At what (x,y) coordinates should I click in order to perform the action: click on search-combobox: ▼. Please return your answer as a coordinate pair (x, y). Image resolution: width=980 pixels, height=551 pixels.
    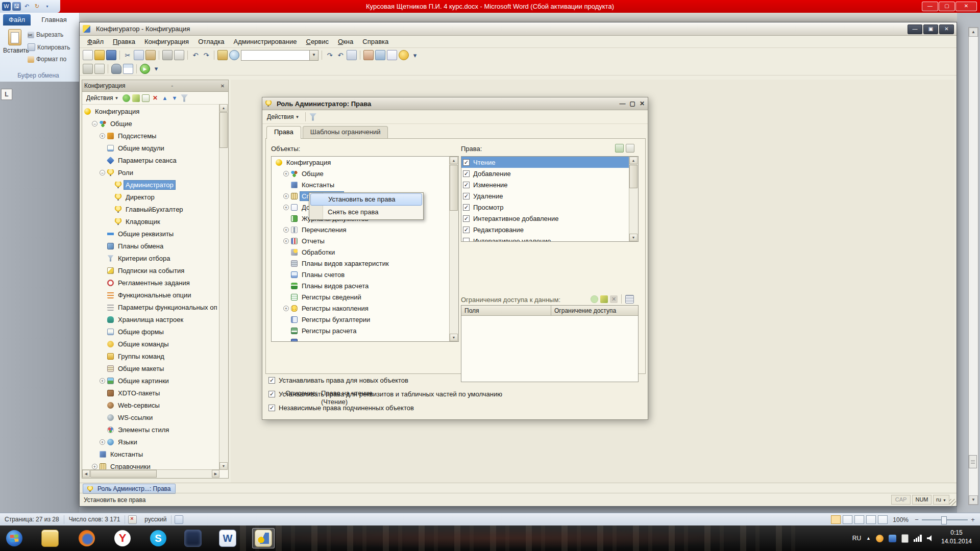
    Looking at the image, I should click on (280, 55).